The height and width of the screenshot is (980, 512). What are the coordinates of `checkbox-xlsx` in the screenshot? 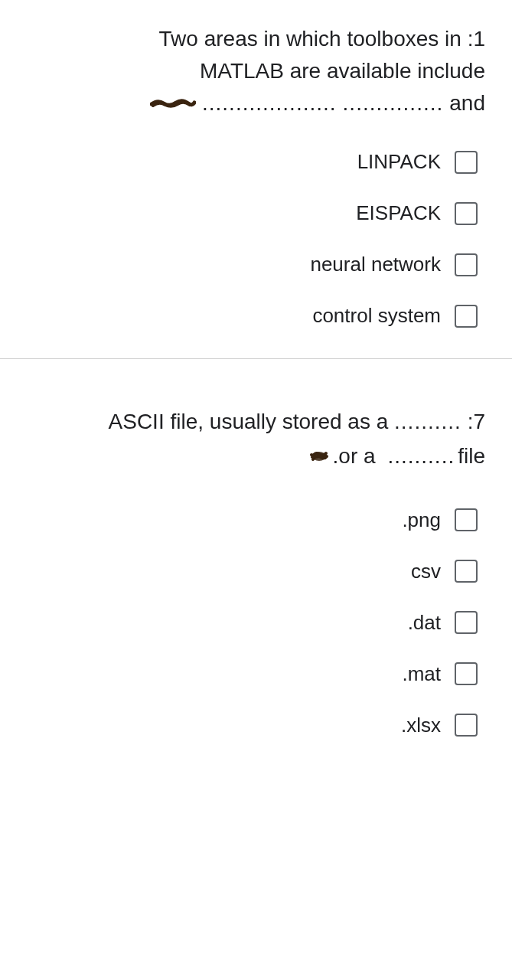 It's located at (466, 725).